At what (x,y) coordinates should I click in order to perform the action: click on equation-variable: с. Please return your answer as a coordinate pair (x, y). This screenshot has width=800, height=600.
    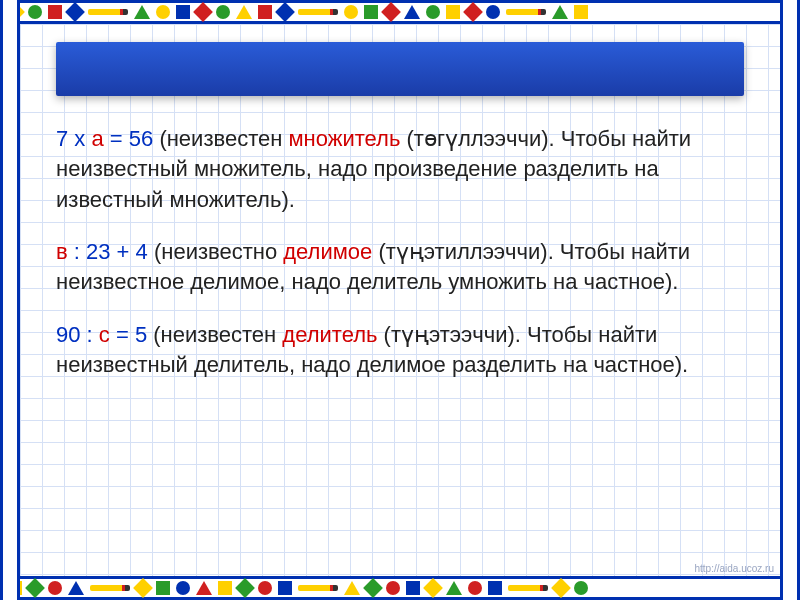
    Looking at the image, I should click on (104, 334).